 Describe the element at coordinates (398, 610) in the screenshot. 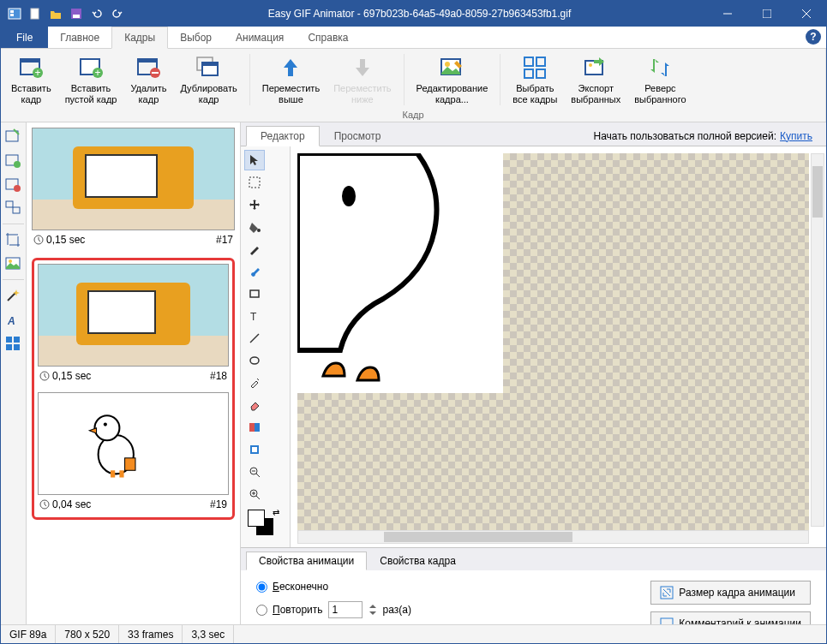

I see `times-label: раз(а)` at that location.